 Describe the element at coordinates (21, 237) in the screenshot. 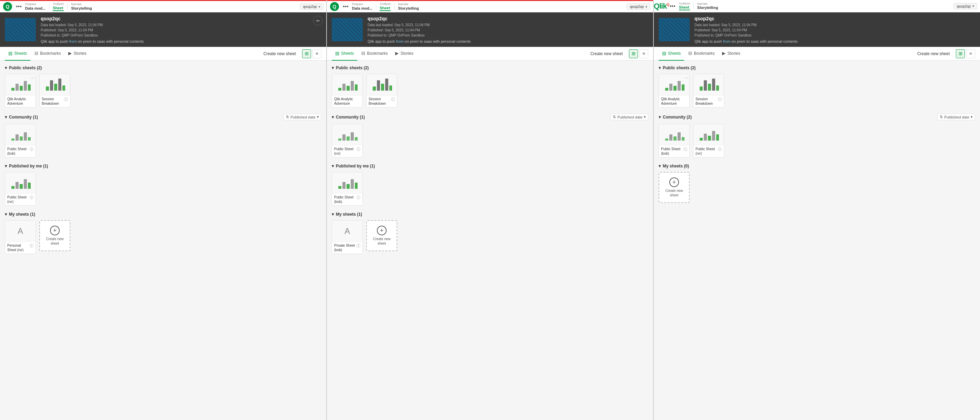

I see `sheet-card: APersonal Sheet (rvr)ⓘ` at that location.